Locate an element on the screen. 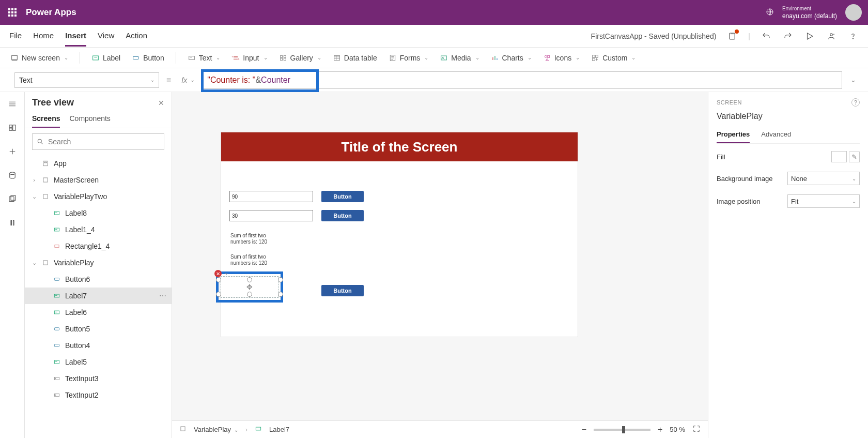  selection-highlight: ✥ ✕ ⌄ is located at coordinates (250, 287).